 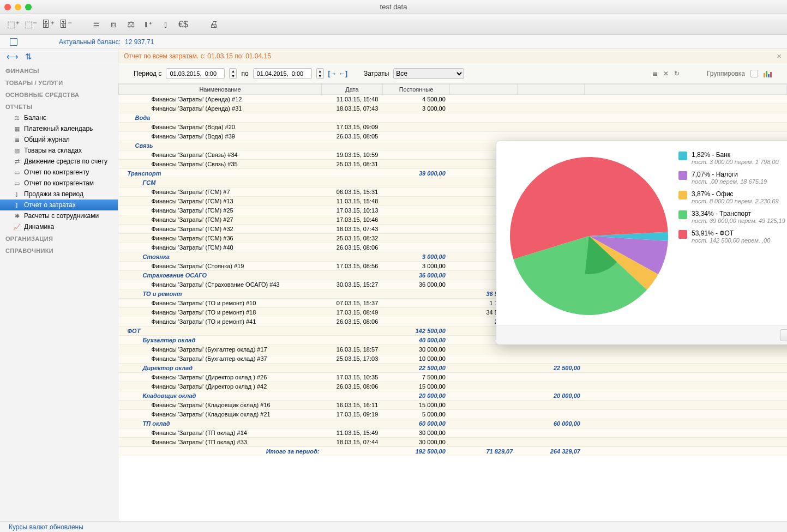 I want to click on filter-bar: Период с ▲▼ по ▲▼ [→ ←] Затраты Все ≣ ✕ …, so click(x=453, y=74).